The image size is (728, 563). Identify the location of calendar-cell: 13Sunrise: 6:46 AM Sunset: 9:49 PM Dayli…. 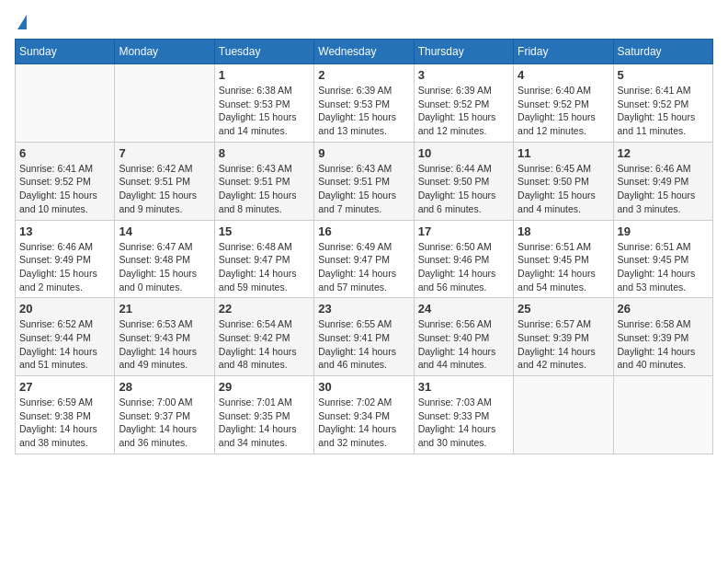
(65, 259).